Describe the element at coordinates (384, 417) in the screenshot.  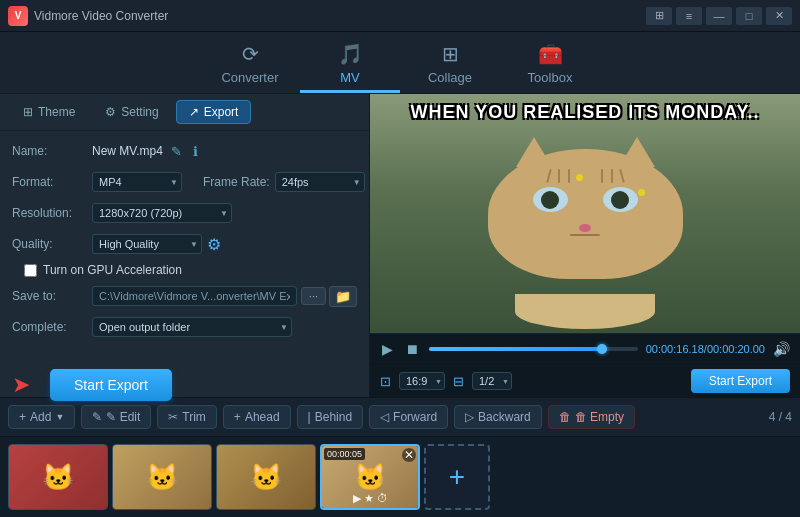
I see `forward-icon: ◁` at that location.